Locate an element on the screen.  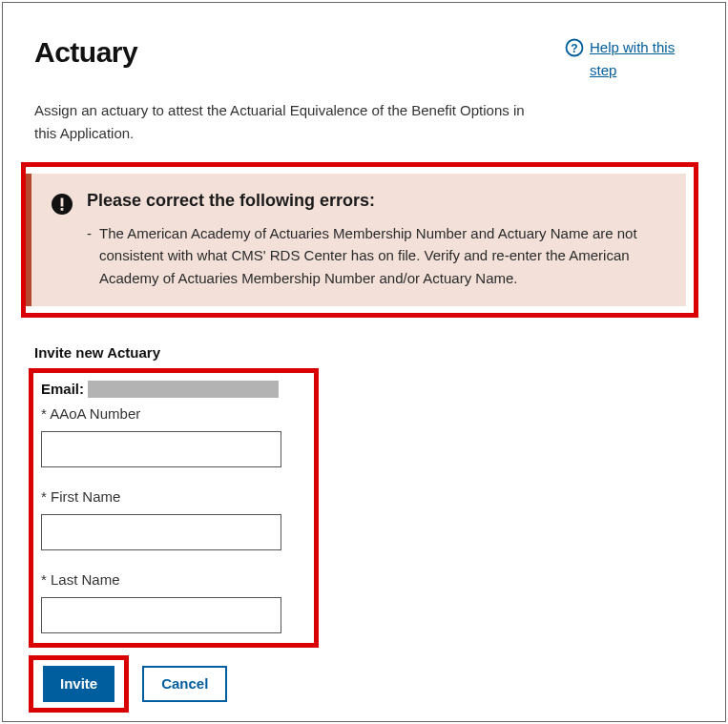
invite-button: Invite is located at coordinates (78, 684).